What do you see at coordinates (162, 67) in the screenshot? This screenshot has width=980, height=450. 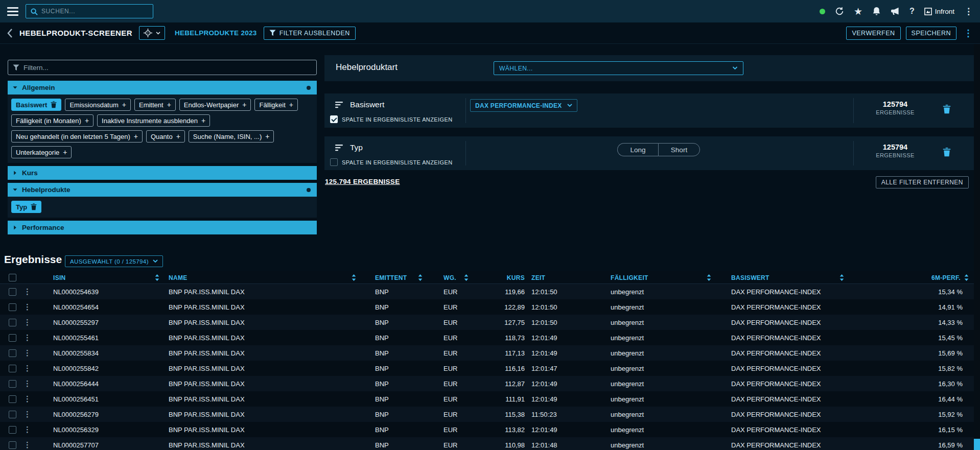 I see `filter-search` at bounding box center [162, 67].